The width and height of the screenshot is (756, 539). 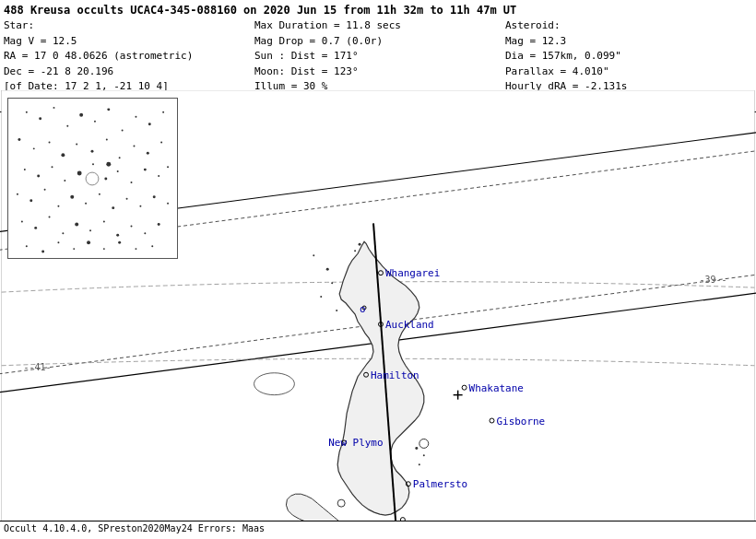 What do you see at coordinates (352, 41) in the screenshot?
I see `mag-drop-value: 0.7 (0.0r)` at bounding box center [352, 41].